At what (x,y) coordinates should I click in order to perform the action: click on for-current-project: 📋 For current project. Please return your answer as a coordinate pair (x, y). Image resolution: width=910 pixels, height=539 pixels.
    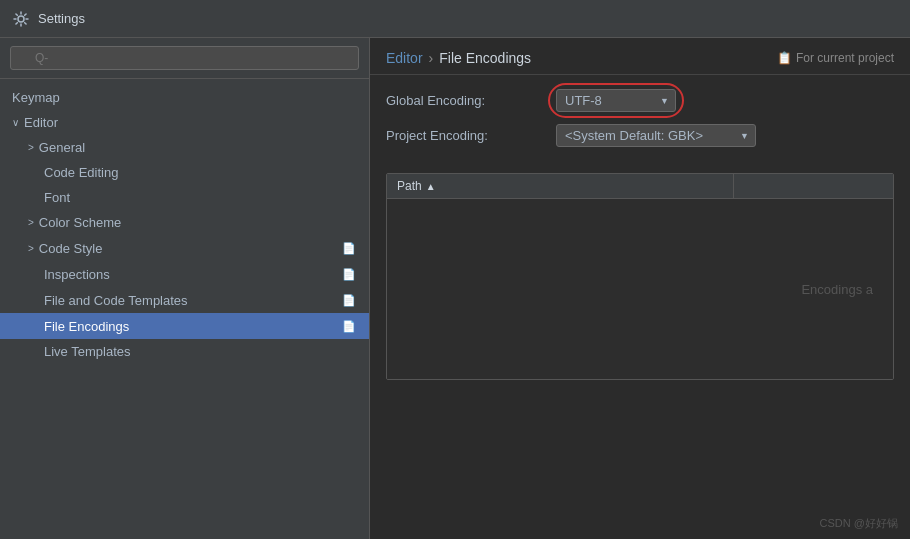
    Looking at the image, I should click on (836, 58).